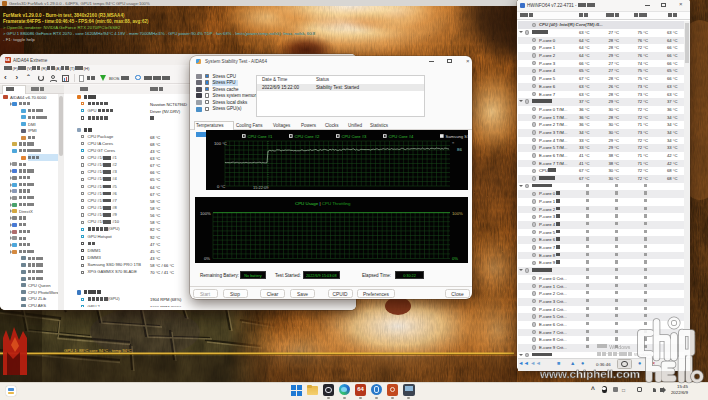 The height and width of the screenshot is (400, 708). What do you see at coordinates (323, 202) in the screenshot?
I see `svg-text: CPU Usage | CPU Throttling` at bounding box center [323, 202].